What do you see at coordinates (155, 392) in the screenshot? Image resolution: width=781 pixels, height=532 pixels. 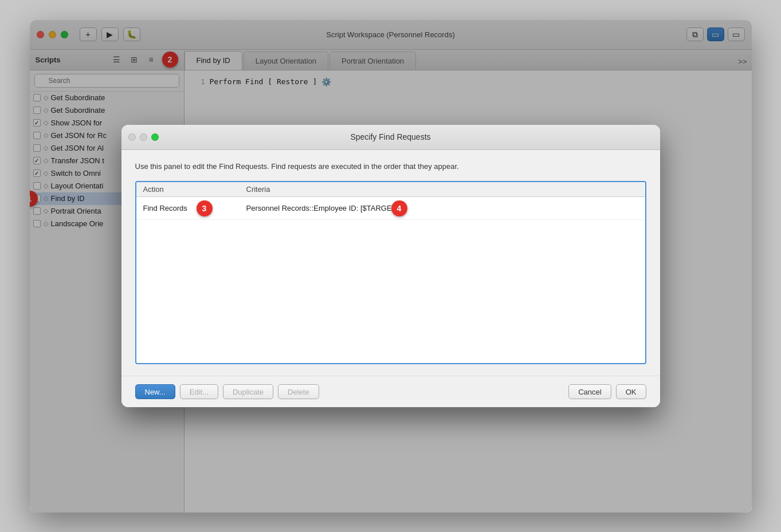 I see `new-button: New...` at bounding box center [155, 392].